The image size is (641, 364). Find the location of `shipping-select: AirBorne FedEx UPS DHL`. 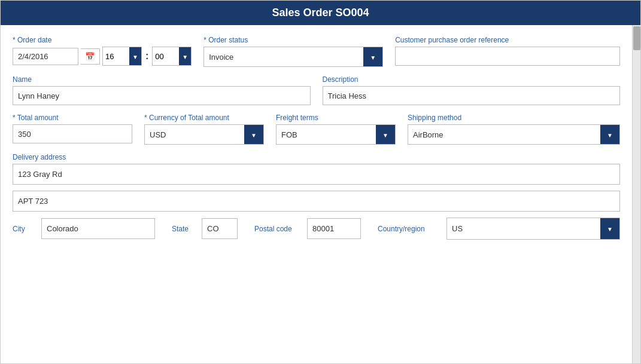

shipping-select: AirBorne FedEx UPS DHL is located at coordinates (504, 134).